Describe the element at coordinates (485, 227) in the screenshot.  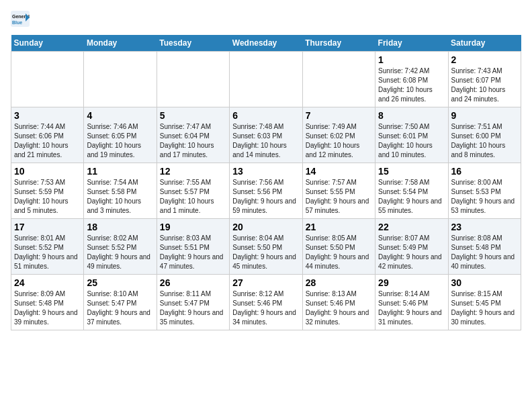
I see `day-number: 23` at that location.